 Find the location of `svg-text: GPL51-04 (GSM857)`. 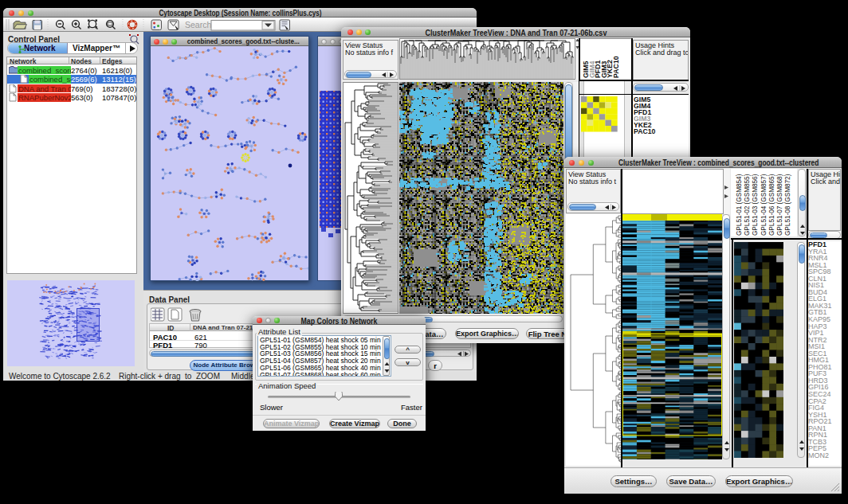

svg-text: GPL51-04 (GSM857) is located at coordinates (764, 205).